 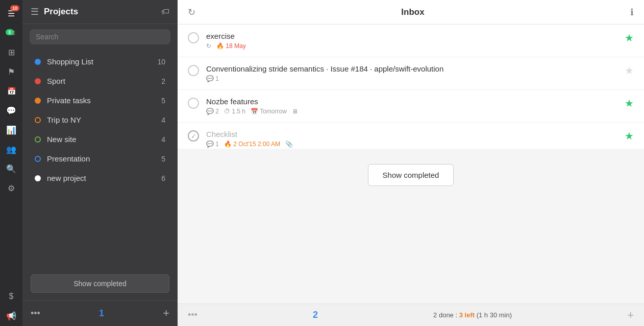 I want to click on main-show-completed-button: Show completed, so click(x=411, y=175).